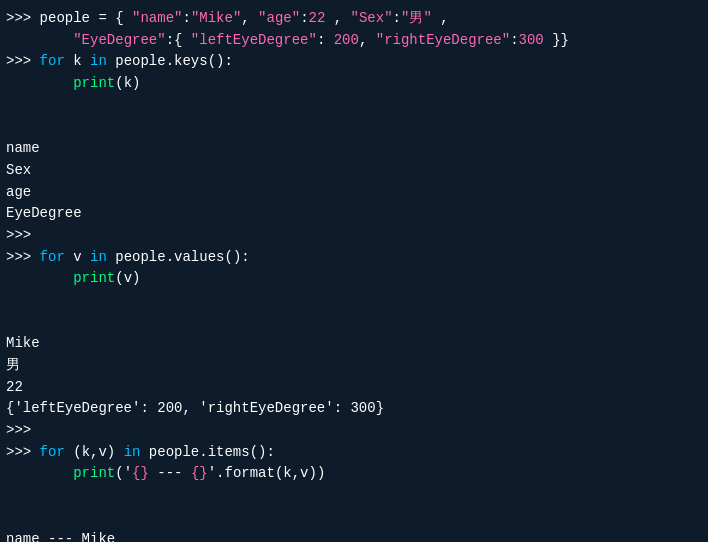  I want to click on output-line: {'leftEyeDegree': 200, 'rightEyeDegree':…, so click(354, 409).